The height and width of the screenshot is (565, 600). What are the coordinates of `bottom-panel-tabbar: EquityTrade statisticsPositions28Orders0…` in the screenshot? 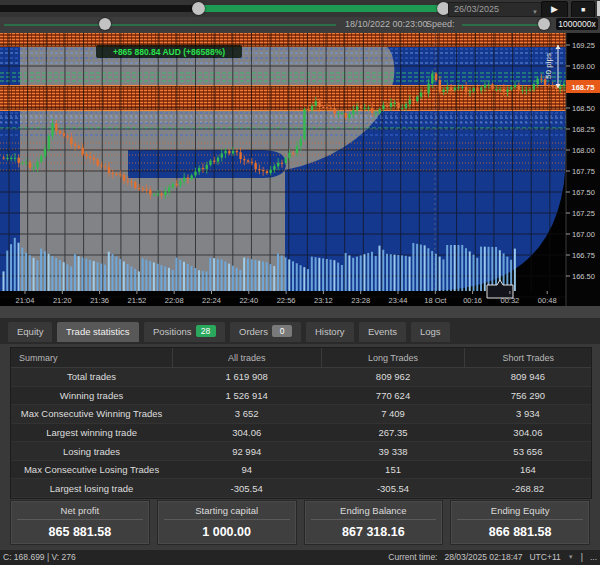 It's located at (300, 331).